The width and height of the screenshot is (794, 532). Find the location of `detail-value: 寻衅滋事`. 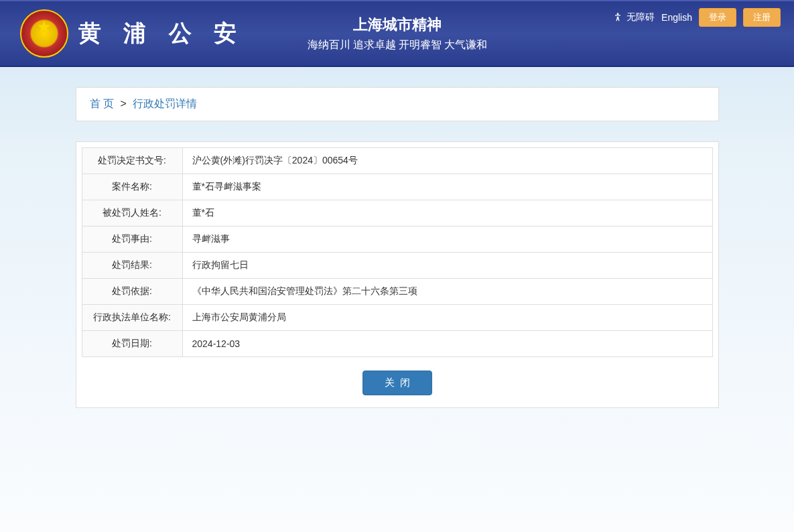

detail-value: 寻衅滋事 is located at coordinates (448, 240).